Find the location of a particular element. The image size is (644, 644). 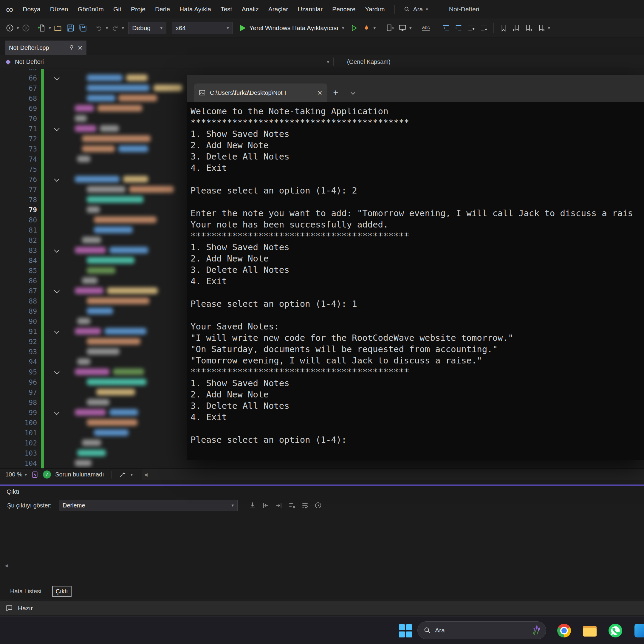

output-scroll-left-icon: ◀ is located at coordinates (7, 566).